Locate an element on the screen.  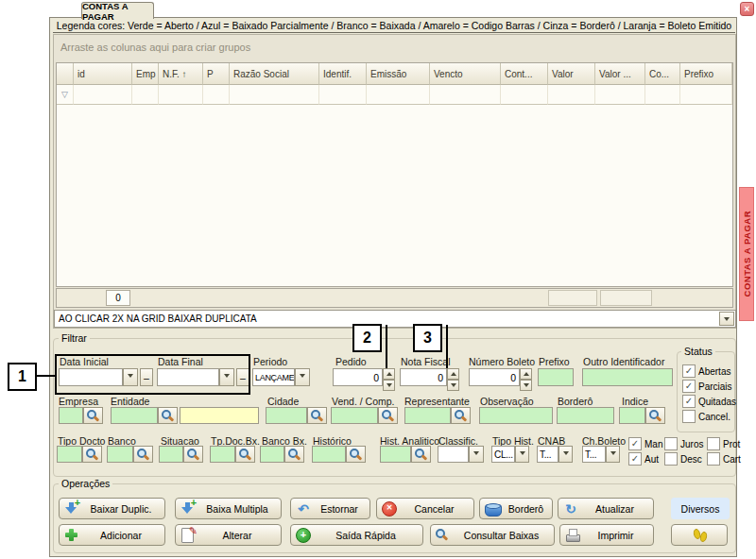
empresa-input is located at coordinates (71, 415).